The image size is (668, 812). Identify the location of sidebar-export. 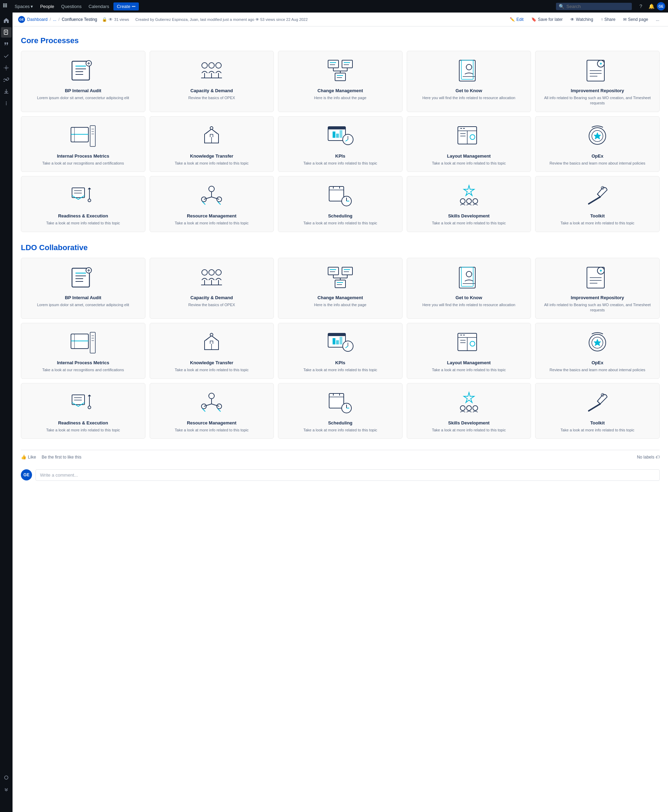
(6, 92).